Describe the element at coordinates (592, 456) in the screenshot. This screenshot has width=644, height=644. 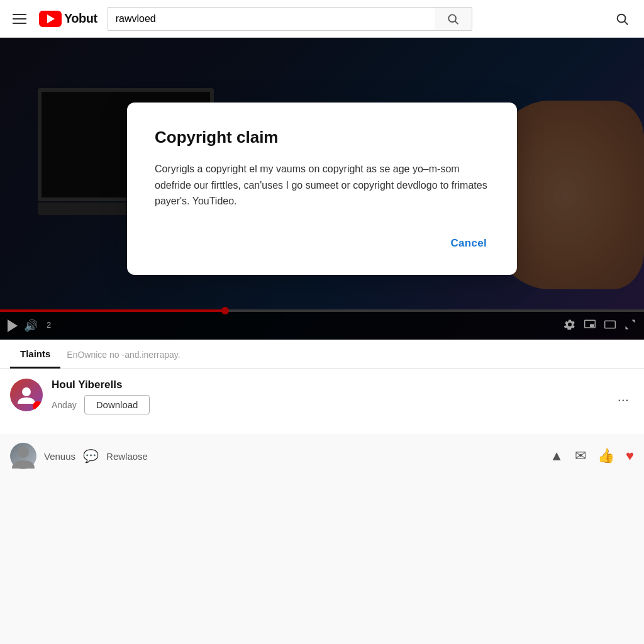
I see `bottom-action-icons: ▲ ✉ 👍 ♥` at that location.